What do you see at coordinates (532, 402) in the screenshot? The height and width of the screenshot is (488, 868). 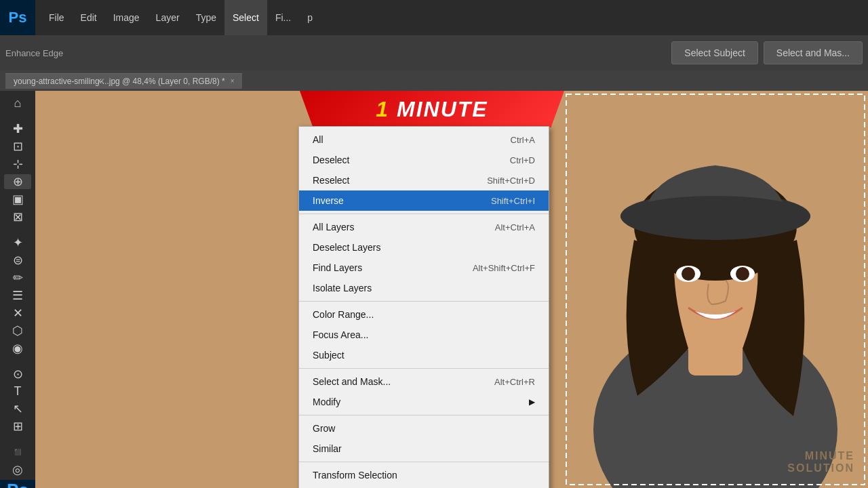 I see `dropdown-modify-arrow: ▶` at bounding box center [532, 402].